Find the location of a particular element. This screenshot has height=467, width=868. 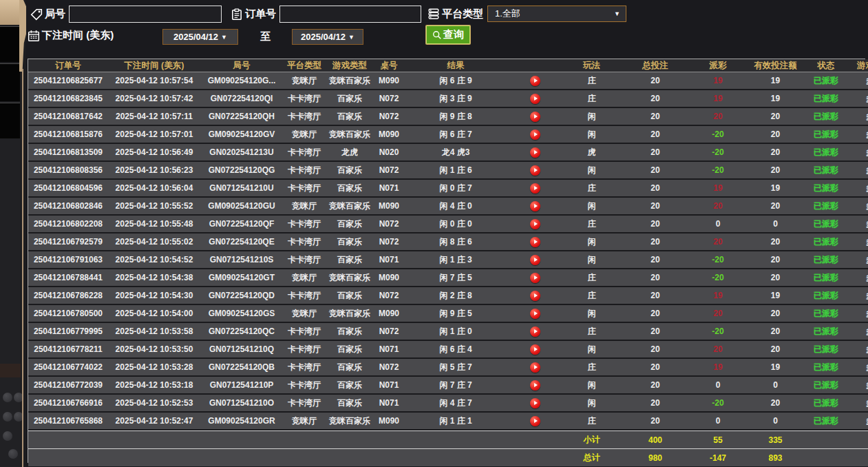

cell-bet-time: 2025-04-12 10:54:38 is located at coordinates (154, 278).